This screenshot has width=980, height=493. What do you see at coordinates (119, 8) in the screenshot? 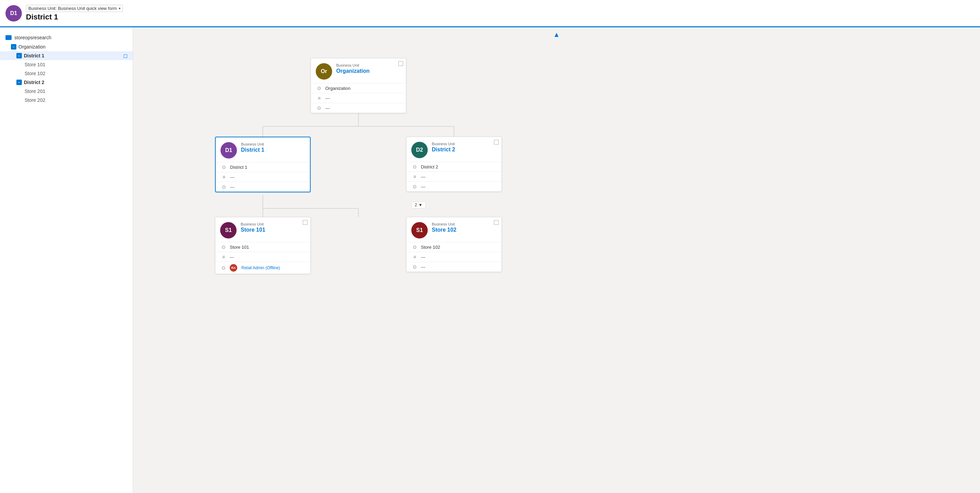
I see `chevron-down-icon: ▾` at bounding box center [119, 8].